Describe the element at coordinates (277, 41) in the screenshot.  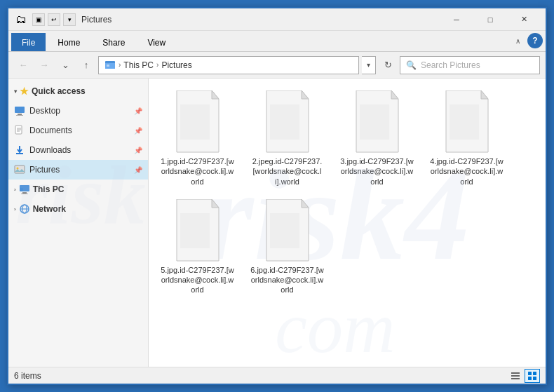
I see `ribbon: File Home Share View ∧ ?` at that location.